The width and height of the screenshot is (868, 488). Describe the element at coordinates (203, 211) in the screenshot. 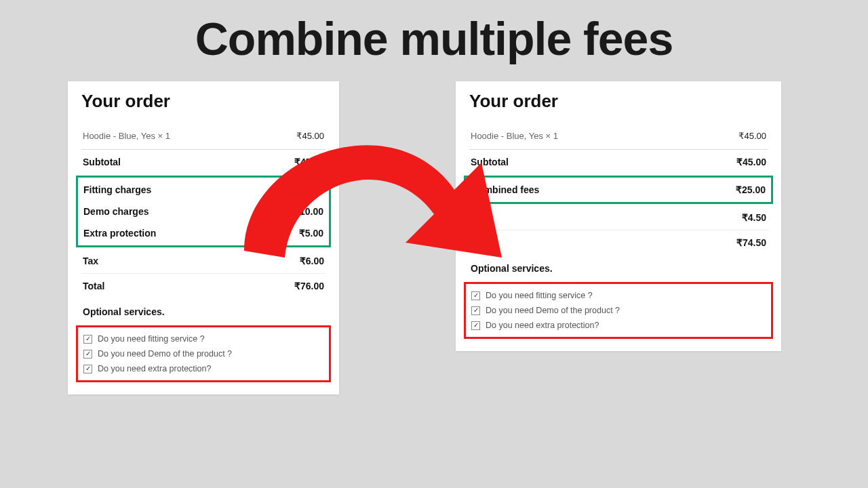

I see `fees-highlight-box: Fitting charges ₹10.00 Demo charges ₹10.…` at that location.